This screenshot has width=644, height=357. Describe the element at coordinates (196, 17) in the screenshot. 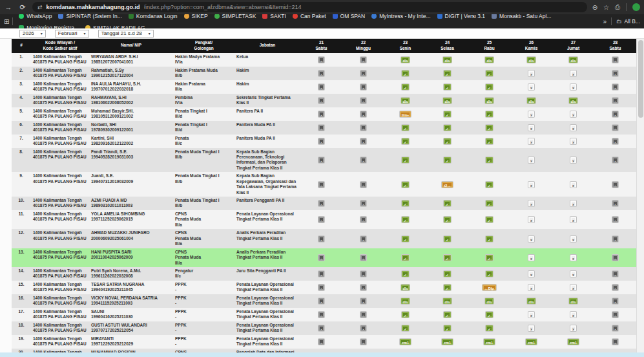

I see `bookmark-item: SIKEP` at that location.